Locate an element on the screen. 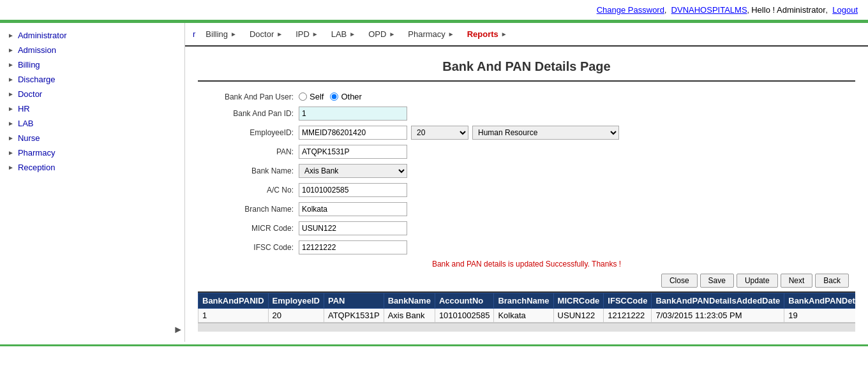 The height and width of the screenshot is (375, 868). user-label: Bank And Pan User: is located at coordinates (252, 97).